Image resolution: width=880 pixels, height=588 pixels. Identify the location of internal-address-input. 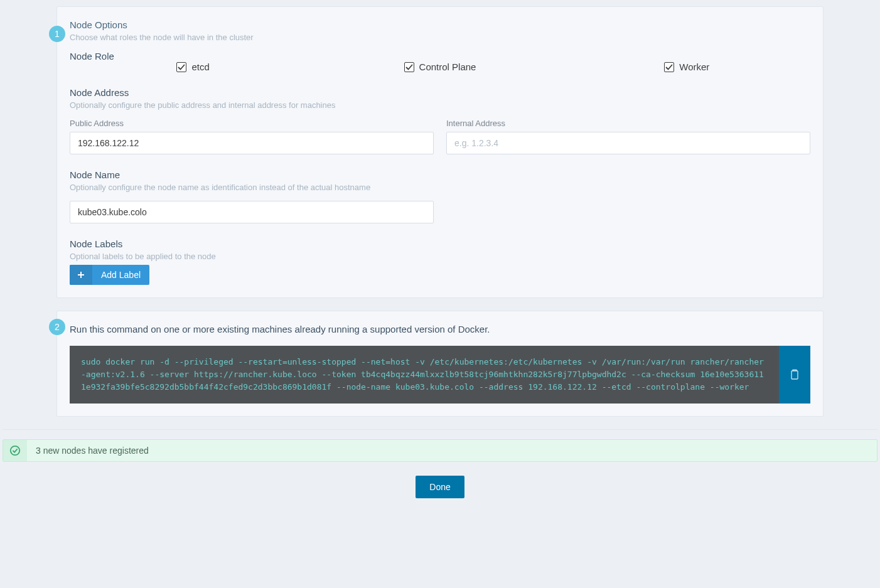
(628, 143).